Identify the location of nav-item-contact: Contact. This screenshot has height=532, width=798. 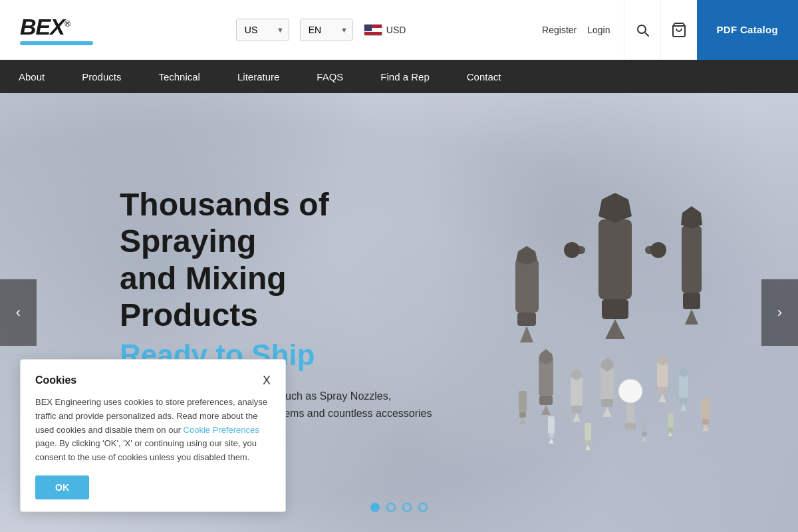
(484, 76).